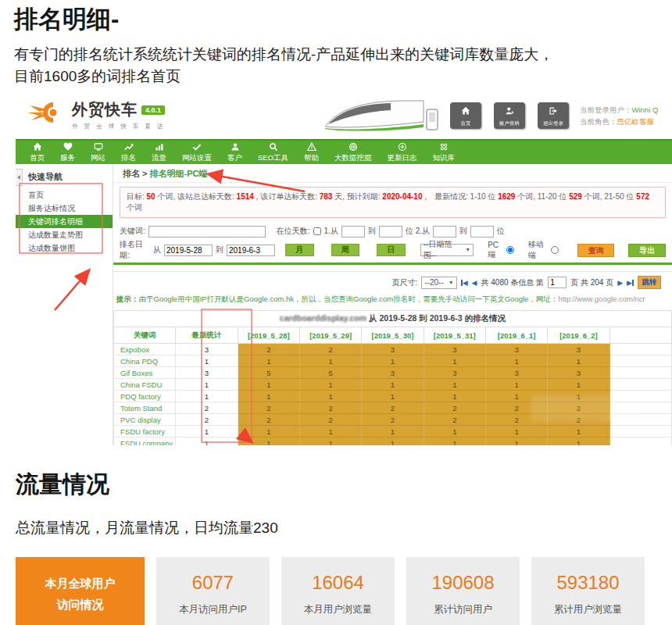 Image resolution: width=672 pixels, height=625 pixels. I want to click on sidebar-item-5: 达成数量饼图, so click(64, 248).